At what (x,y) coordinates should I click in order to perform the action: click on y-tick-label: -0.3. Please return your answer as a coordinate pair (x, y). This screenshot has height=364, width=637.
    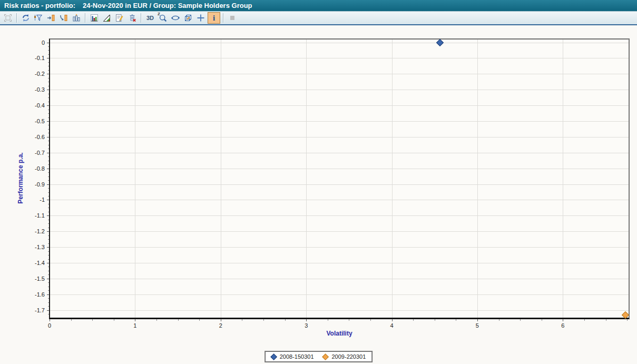
    Looking at the image, I should click on (34, 90).